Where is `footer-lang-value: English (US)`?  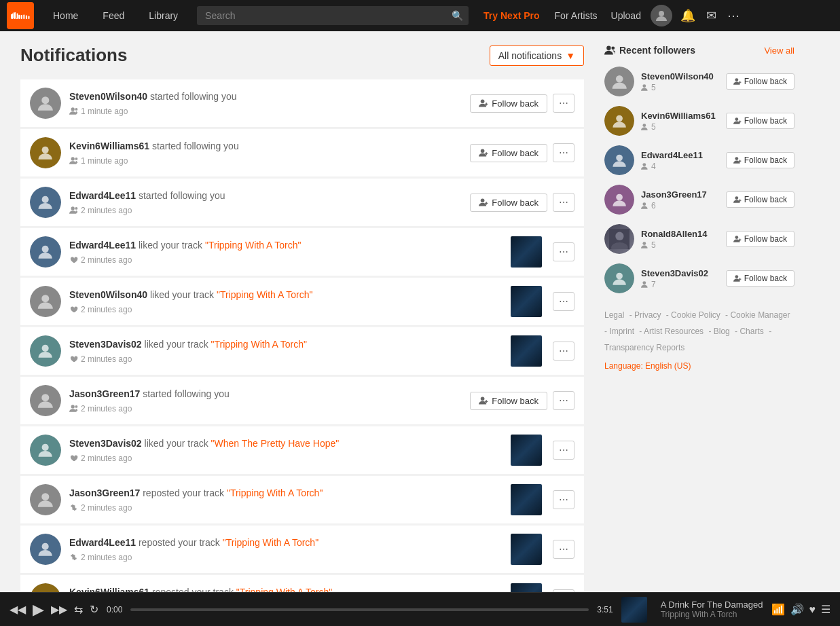
footer-lang-value: English (US) is located at coordinates (668, 366).